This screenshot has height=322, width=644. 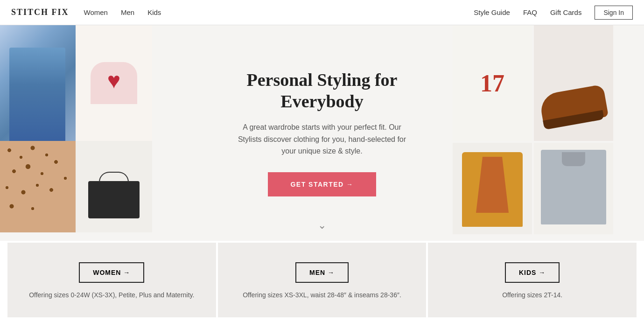 What do you see at coordinates (553, 13) in the screenshot?
I see `header-right: Style Guide FAQ Gift Cards Sign In` at bounding box center [553, 13].